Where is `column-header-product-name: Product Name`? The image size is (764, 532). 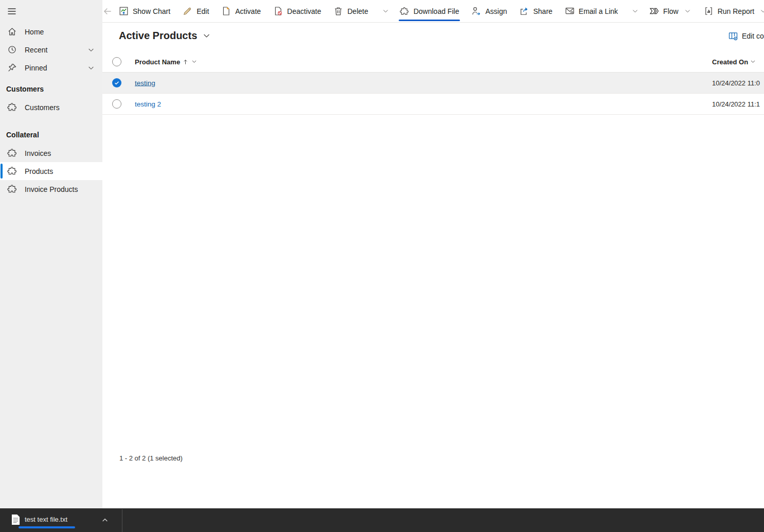 column-header-product-name: Product Name is located at coordinates (167, 62).